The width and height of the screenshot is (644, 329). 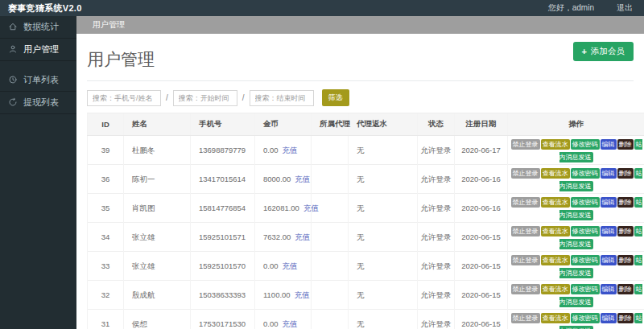 What do you see at coordinates (365, 266) in the screenshot?
I see `table-row: 33张立雄159251015700.00充值无允许登录2020-06-15禁止登…` at bounding box center [365, 266].